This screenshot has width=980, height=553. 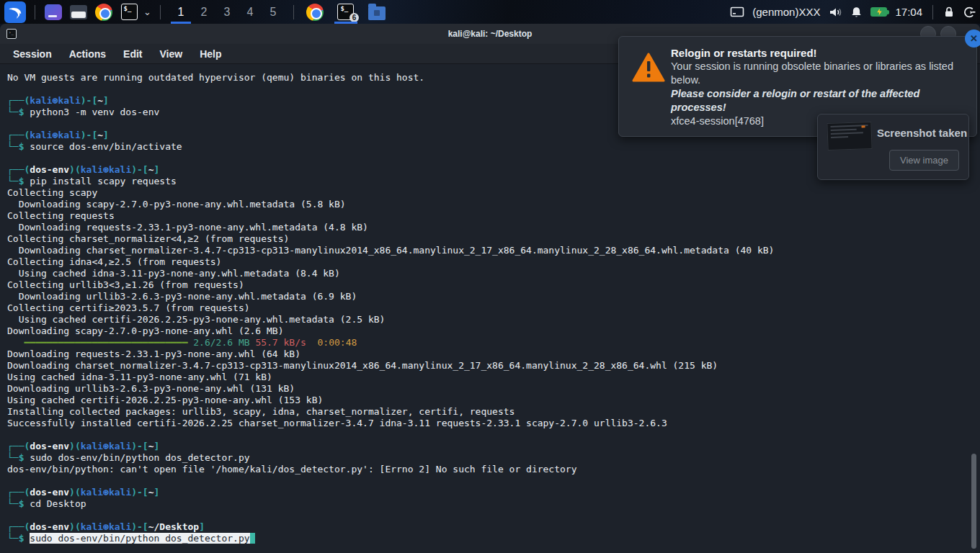 I want to click on folder-icon, so click(x=377, y=13).